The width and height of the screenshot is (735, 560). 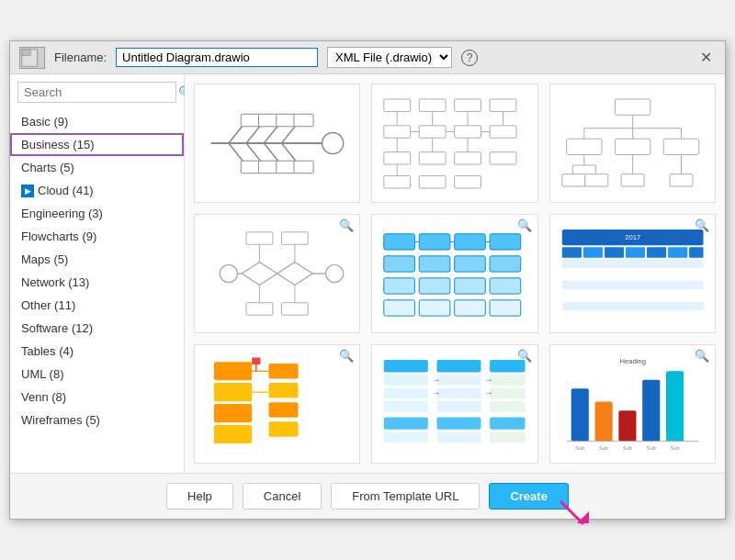 I want to click on category-item-business: Business (15), so click(x=97, y=145).